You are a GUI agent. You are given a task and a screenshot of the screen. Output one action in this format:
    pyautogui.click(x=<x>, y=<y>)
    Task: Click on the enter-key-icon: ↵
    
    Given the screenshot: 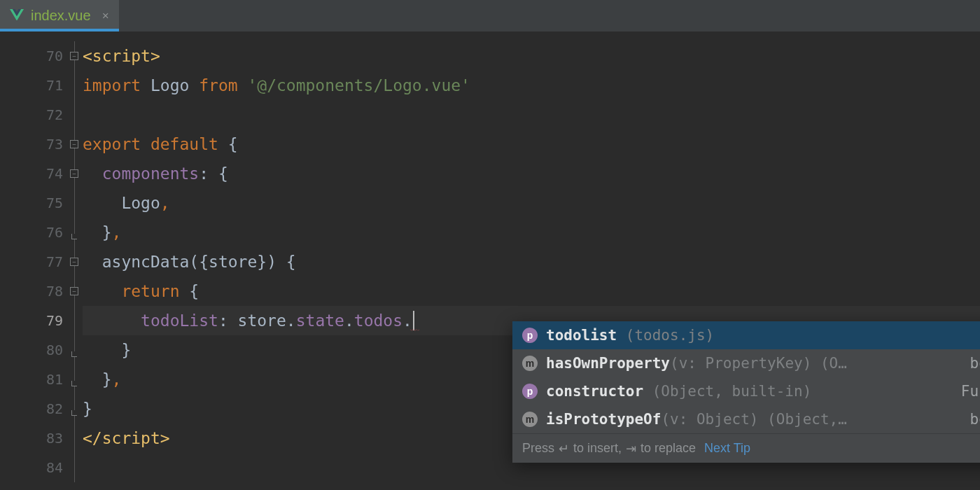 What is the action you would take?
    pyautogui.click(x=564, y=449)
    